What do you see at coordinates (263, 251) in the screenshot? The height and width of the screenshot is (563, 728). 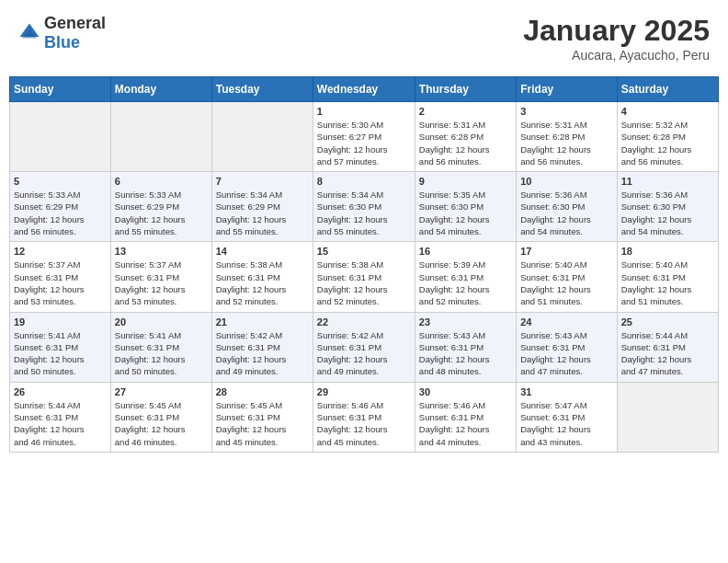 I see `day-number: 14` at bounding box center [263, 251].